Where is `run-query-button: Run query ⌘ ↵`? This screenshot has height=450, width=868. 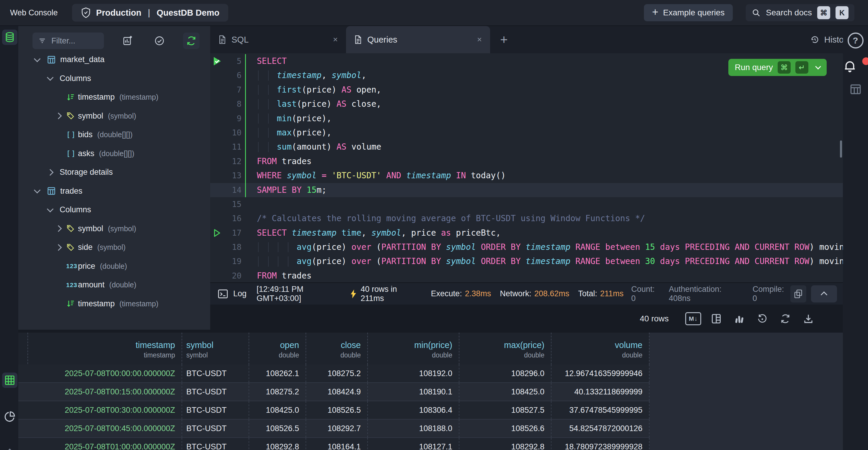 run-query-button: Run query ⌘ ↵ is located at coordinates (778, 67).